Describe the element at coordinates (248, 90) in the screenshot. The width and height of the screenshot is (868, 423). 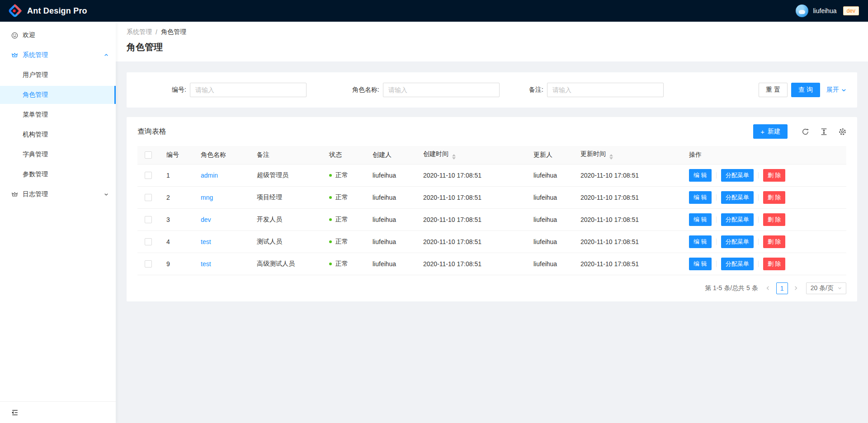
I see `id-input` at that location.